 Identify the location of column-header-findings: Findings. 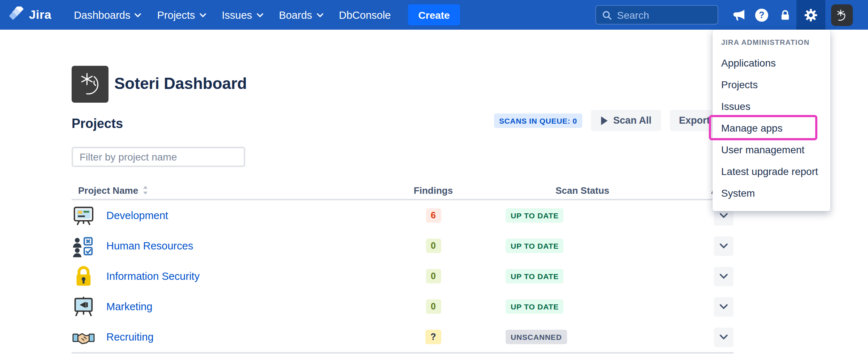
(433, 190).